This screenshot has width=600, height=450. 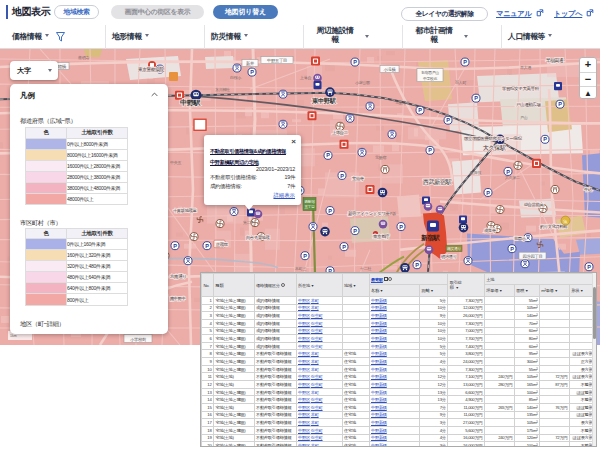 I want to click on svg-text: 西武新宿駅, so click(x=438, y=182).